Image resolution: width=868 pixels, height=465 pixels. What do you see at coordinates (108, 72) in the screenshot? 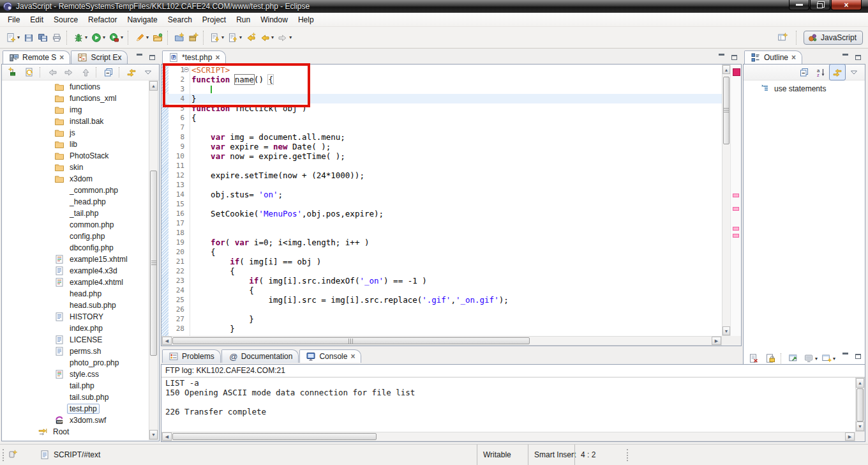
I see `collapse-all-button` at bounding box center [108, 72].